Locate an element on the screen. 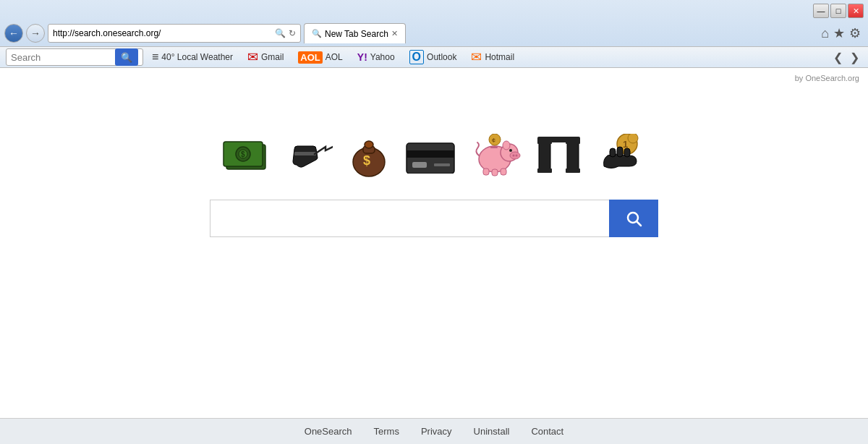  card-swipe-icon is located at coordinates (310, 156).